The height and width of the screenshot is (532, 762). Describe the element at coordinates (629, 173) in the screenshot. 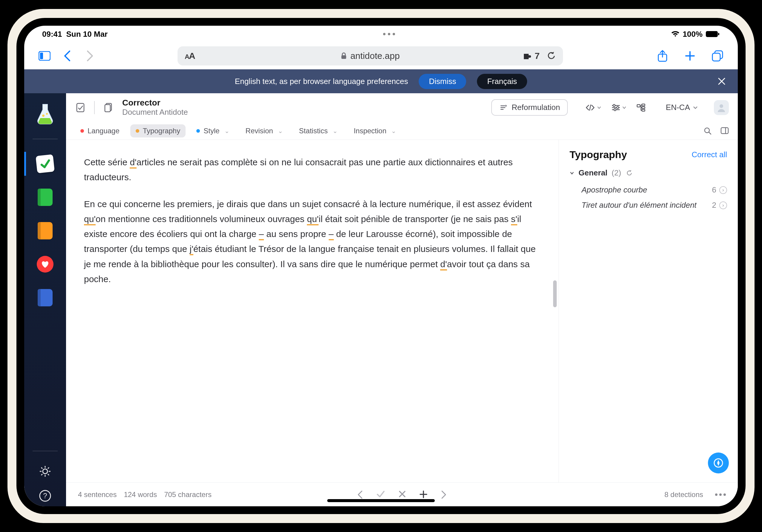

I see `refresh-icon` at that location.